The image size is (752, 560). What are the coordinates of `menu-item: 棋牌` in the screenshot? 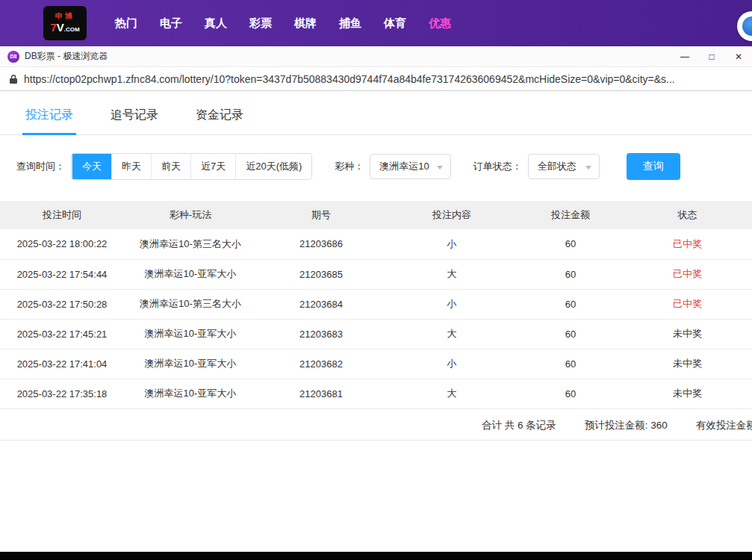 It's located at (305, 24).